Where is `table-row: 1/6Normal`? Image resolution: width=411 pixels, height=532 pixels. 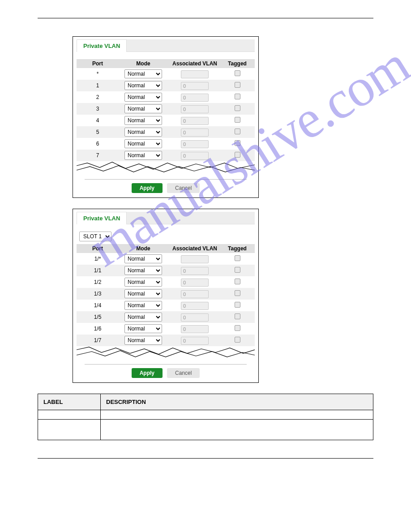 table-row: 1/6Normal is located at coordinates (166, 329).